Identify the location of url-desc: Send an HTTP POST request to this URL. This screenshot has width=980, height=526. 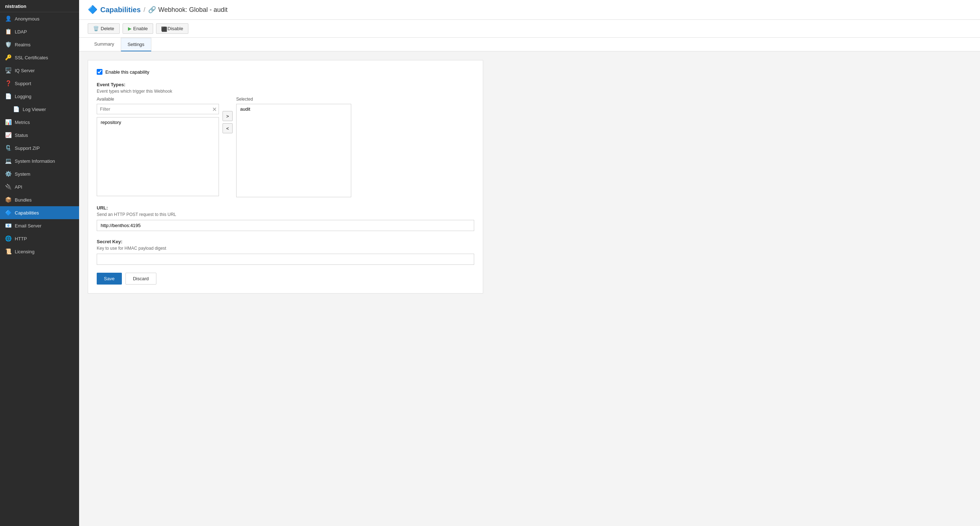
(285, 215).